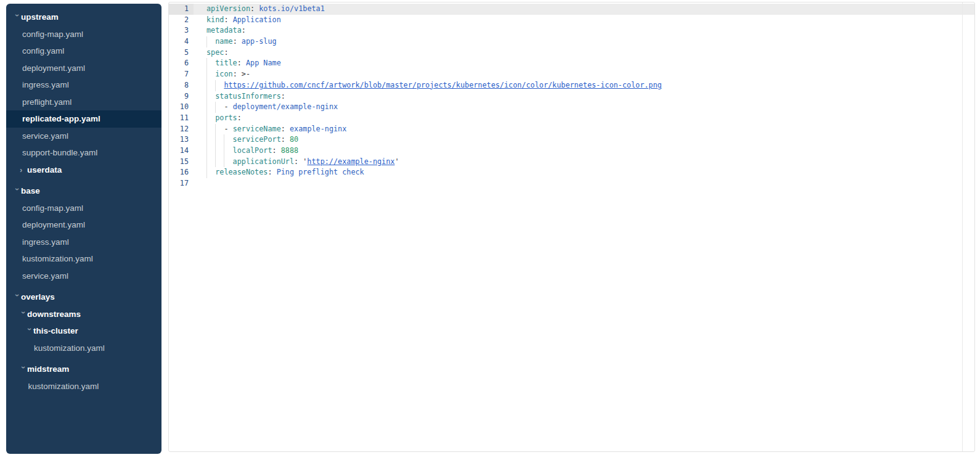 This screenshot has height=460, width=980. Describe the element at coordinates (23, 170) in the screenshot. I see `chevron-right-icon: ›` at that location.